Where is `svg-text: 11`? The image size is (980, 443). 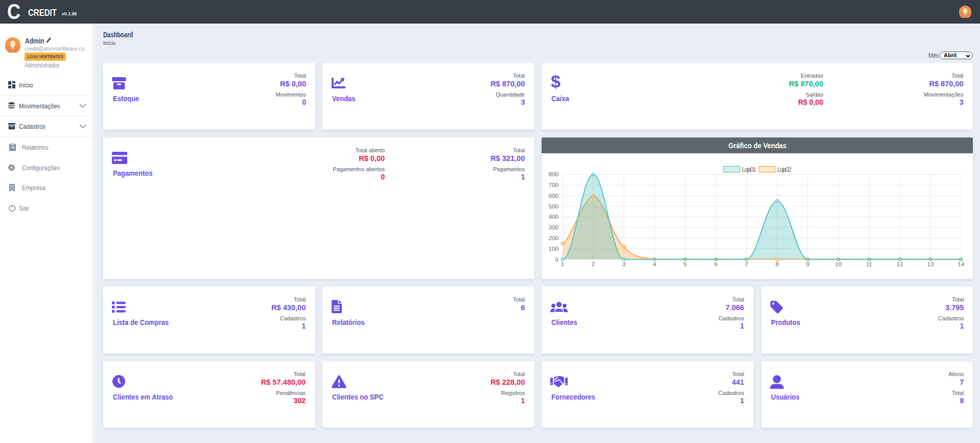 svg-text: 11 is located at coordinates (869, 264).